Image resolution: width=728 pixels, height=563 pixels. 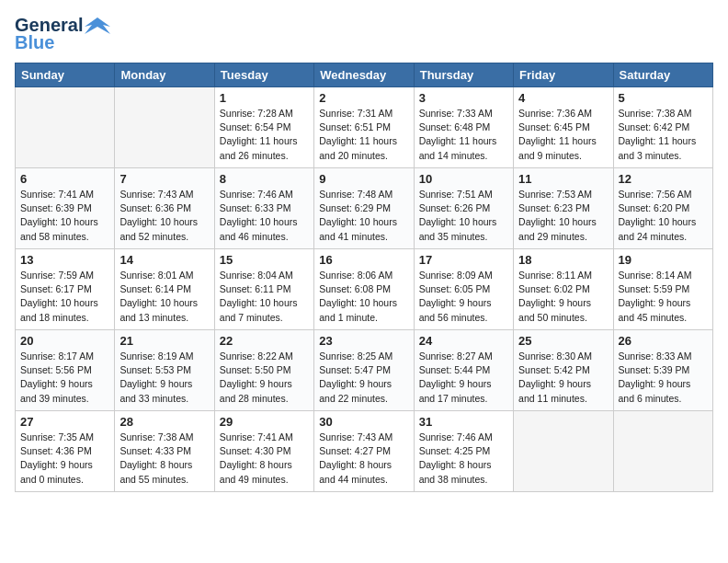 What do you see at coordinates (463, 75) in the screenshot?
I see `weekday-header-thursday: Thursday` at bounding box center [463, 75].